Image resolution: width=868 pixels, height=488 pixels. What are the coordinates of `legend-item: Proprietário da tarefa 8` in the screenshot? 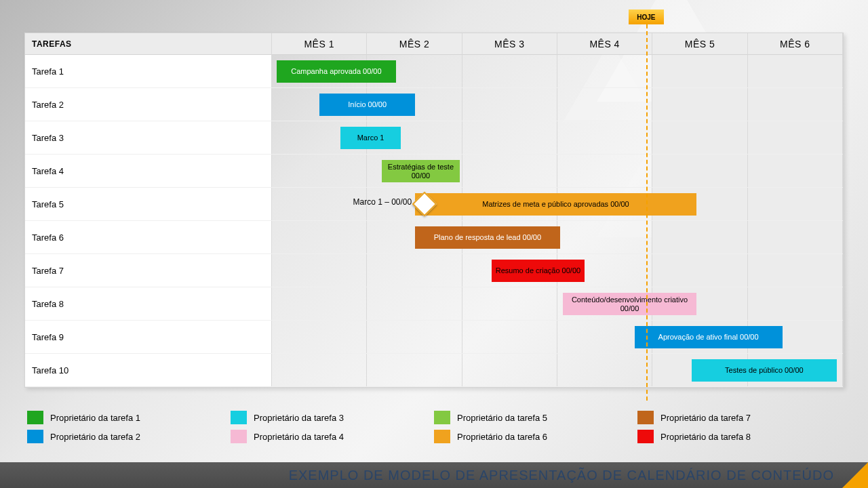 It's located at (739, 436).